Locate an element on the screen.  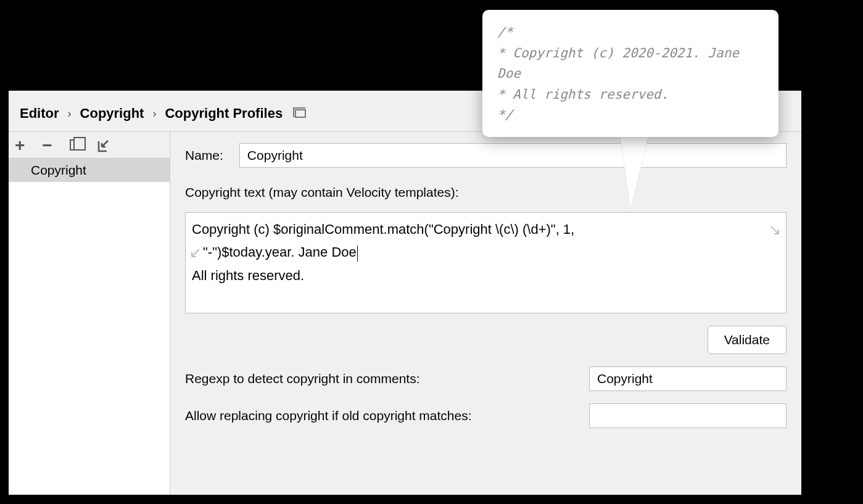
wrap-up-icon is located at coordinates (195, 254).